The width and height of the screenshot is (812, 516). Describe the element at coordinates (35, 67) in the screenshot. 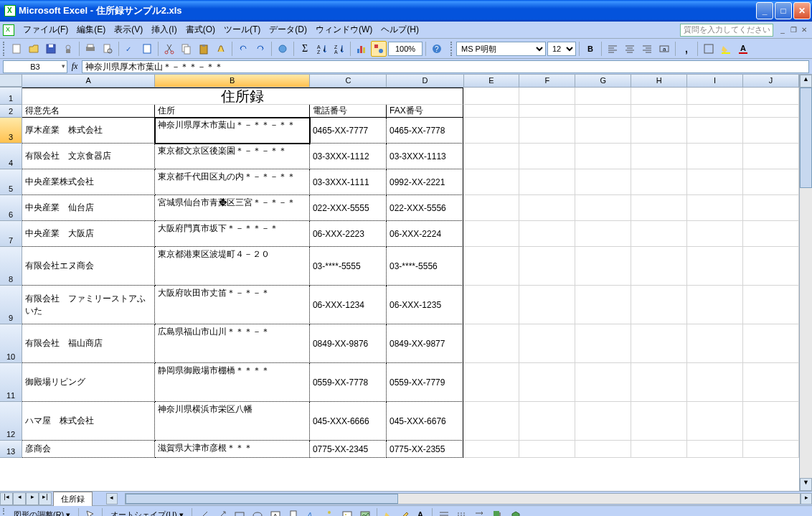

I see `name-box: B3` at that location.